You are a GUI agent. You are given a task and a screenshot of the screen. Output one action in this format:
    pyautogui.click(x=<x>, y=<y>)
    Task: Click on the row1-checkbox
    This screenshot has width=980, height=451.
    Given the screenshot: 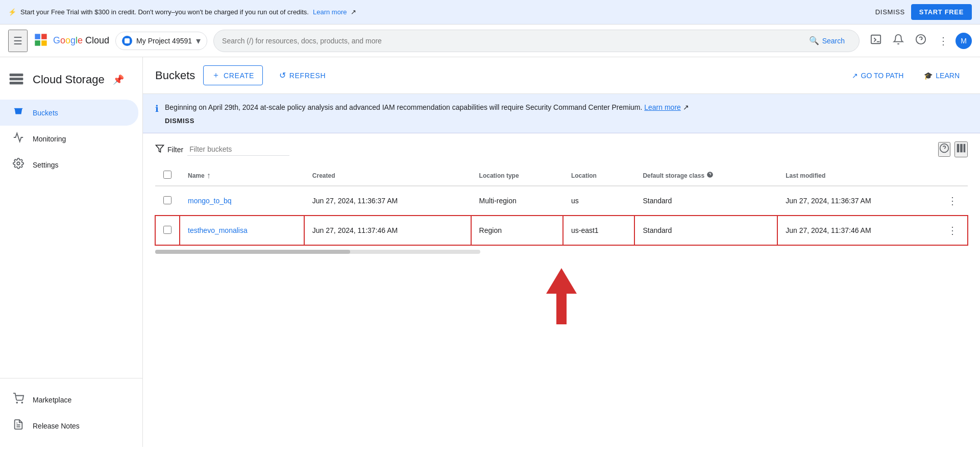 What is the action you would take?
    pyautogui.click(x=167, y=200)
    